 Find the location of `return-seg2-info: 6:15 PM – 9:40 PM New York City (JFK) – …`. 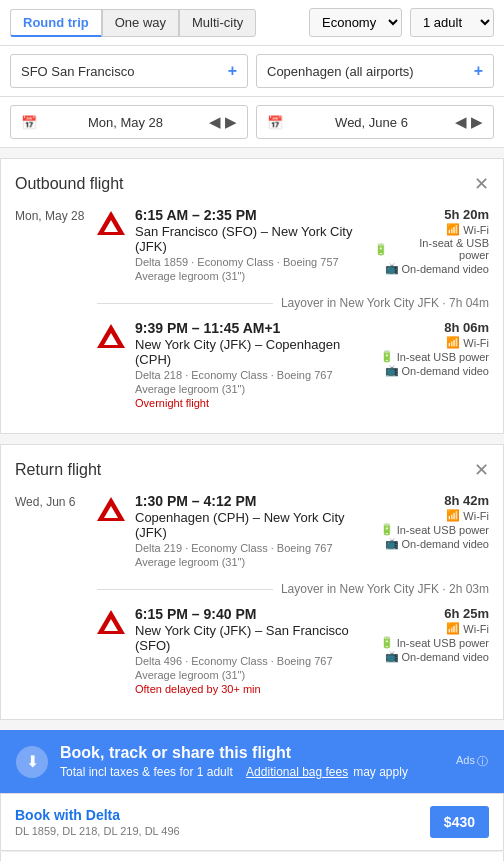

return-seg2-info: 6:15 PM – 9:40 PM New York City (JFK) – … is located at coordinates (250, 650).